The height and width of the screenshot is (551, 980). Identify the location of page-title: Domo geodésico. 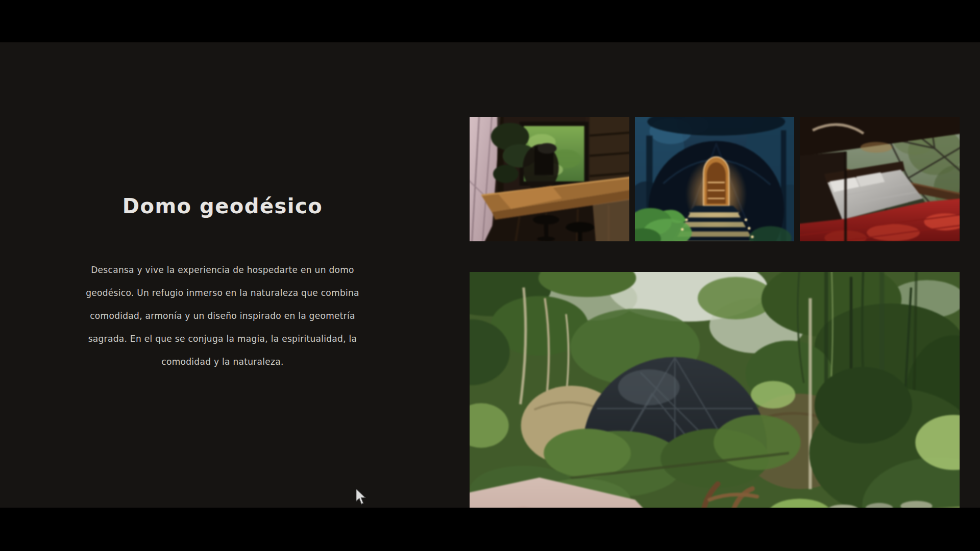
(223, 206).